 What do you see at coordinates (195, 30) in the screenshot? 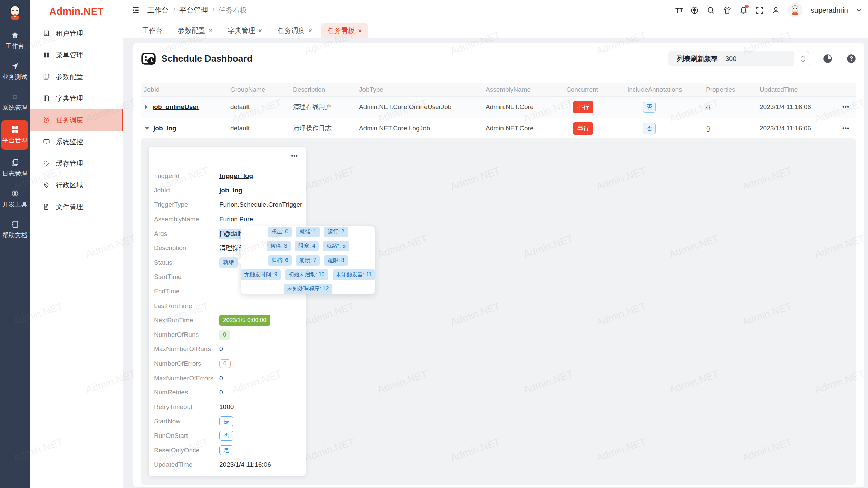
I see `tab-1: 参数配置×` at bounding box center [195, 30].